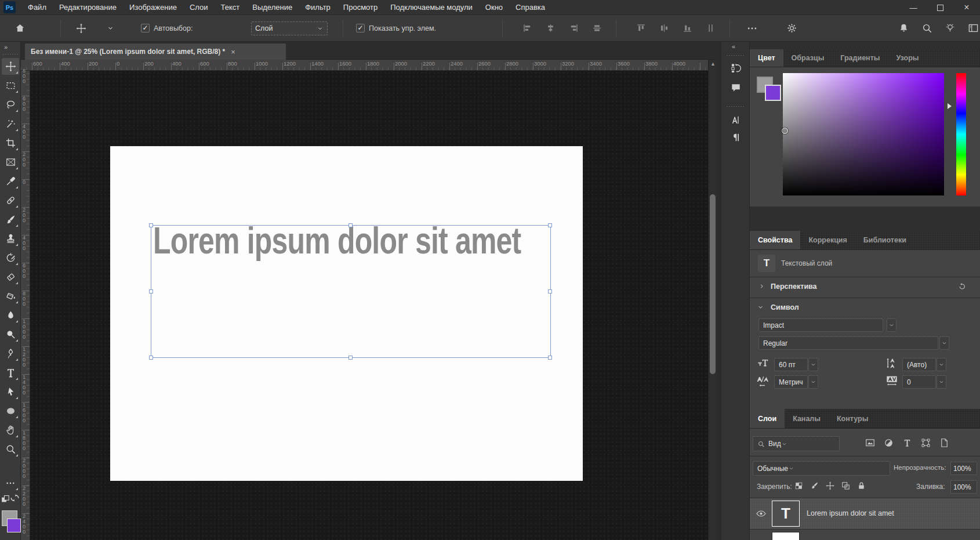  What do you see at coordinates (231, 8) in the screenshot?
I see `menu-item-4: Текст` at bounding box center [231, 8].